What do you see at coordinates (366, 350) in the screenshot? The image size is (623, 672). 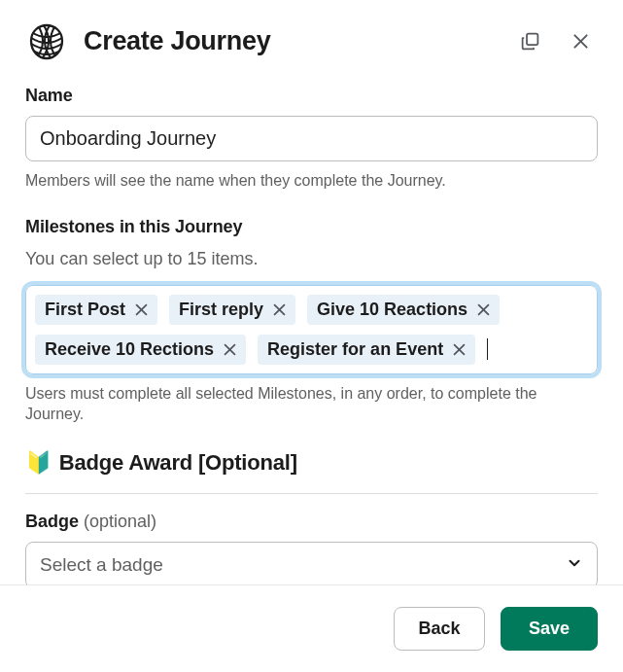 I see `milestone-chip: Register for an Event` at bounding box center [366, 350].